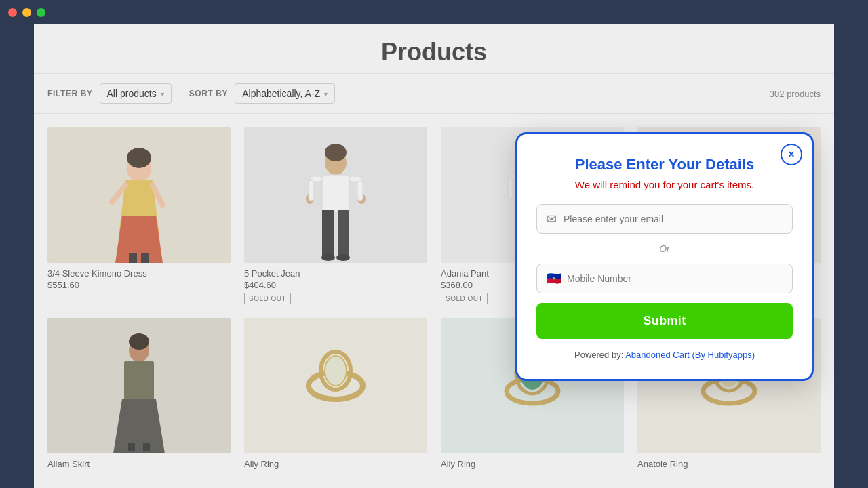 This screenshot has height=488, width=868. What do you see at coordinates (12, 12) in the screenshot?
I see `traffic-light-close` at bounding box center [12, 12].